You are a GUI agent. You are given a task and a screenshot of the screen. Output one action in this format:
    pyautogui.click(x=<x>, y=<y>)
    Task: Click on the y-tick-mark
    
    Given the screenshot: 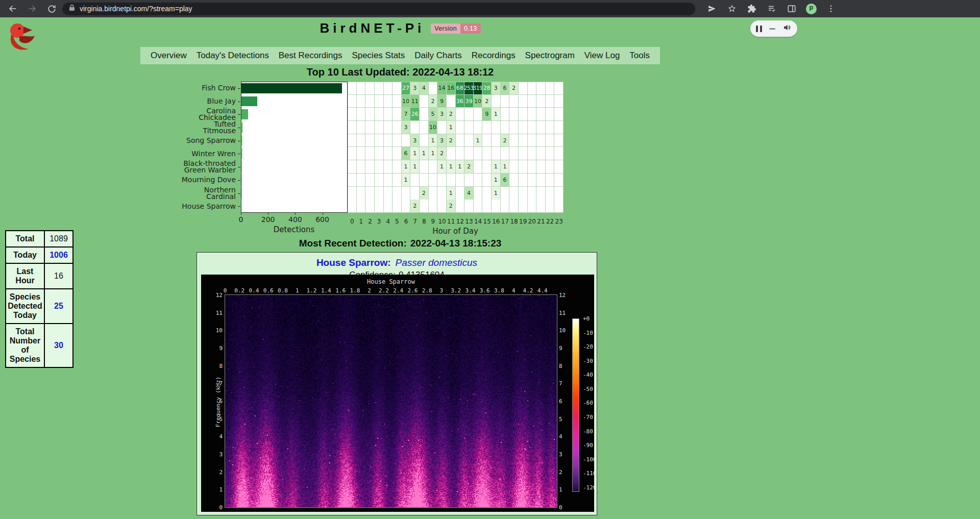 What is the action you would take?
    pyautogui.click(x=239, y=154)
    